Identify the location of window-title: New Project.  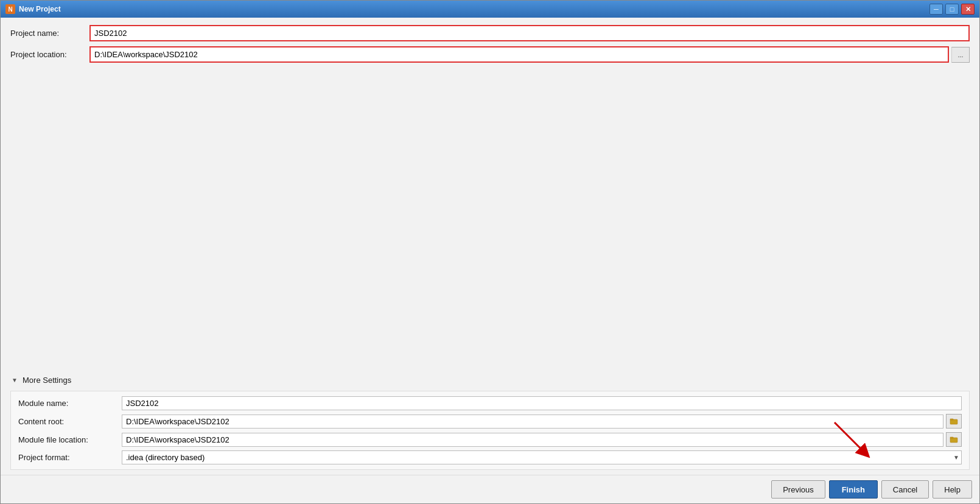
(474, 9).